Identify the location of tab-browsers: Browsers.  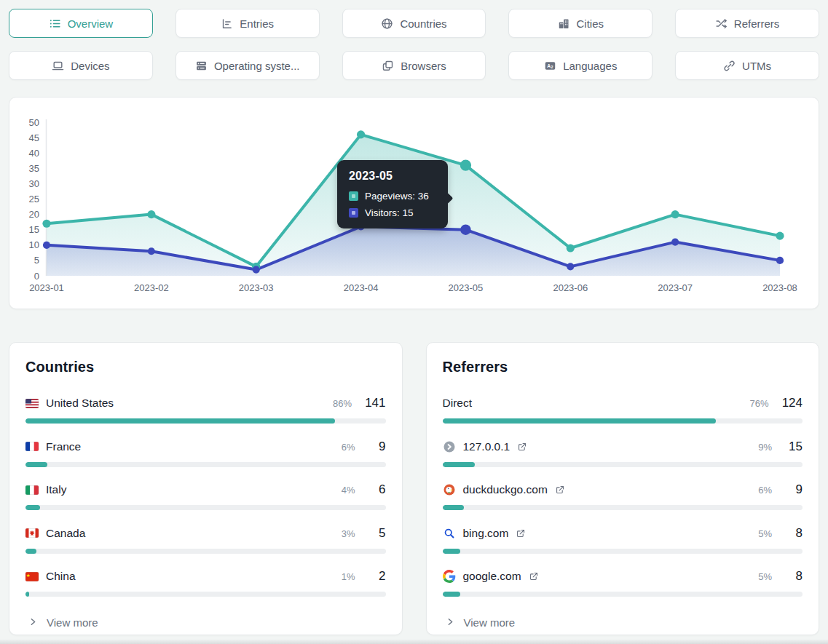
(414, 65).